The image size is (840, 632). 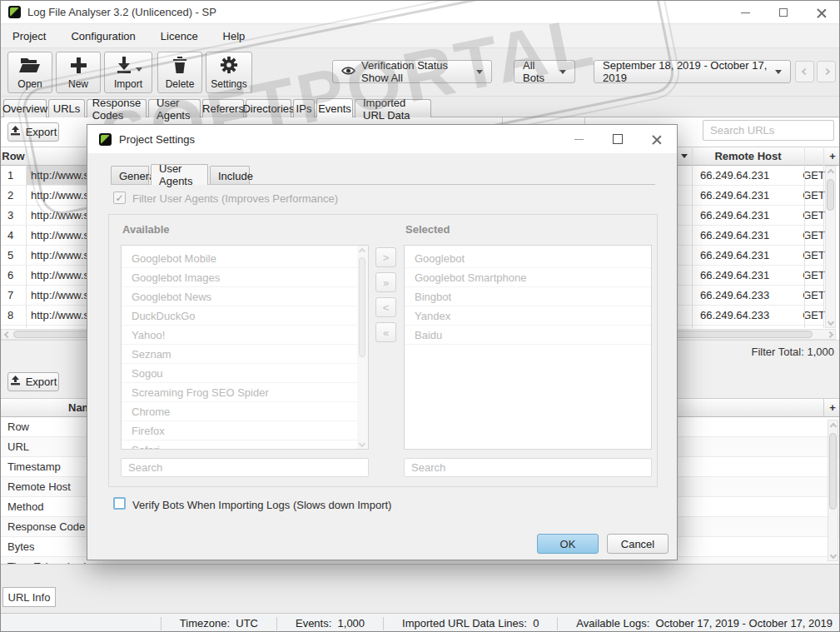 What do you see at coordinates (30, 72) in the screenshot?
I see `open-button: Open` at bounding box center [30, 72].